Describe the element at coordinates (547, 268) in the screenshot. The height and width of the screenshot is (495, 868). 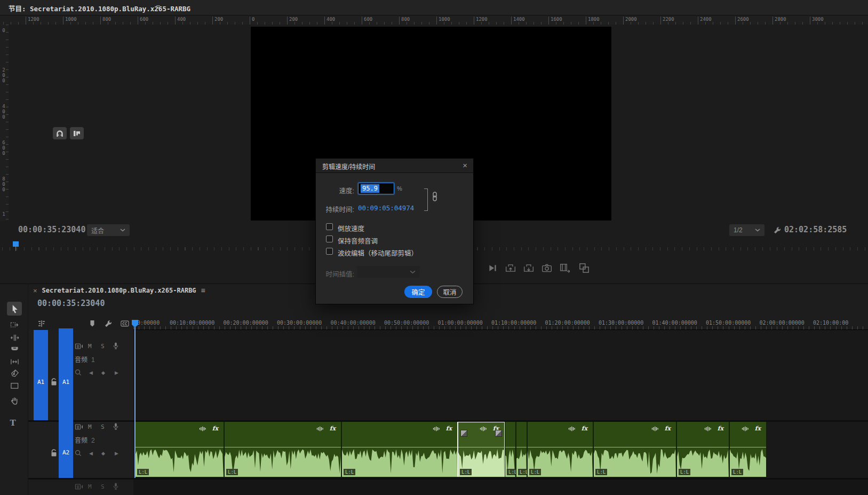
I see `export-frame-icon` at that location.